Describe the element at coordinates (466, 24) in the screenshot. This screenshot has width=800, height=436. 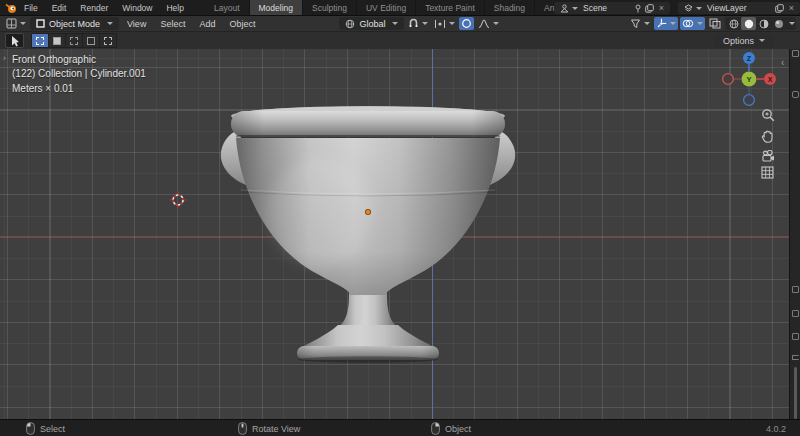
I see `proportional-editing-toggle` at that location.